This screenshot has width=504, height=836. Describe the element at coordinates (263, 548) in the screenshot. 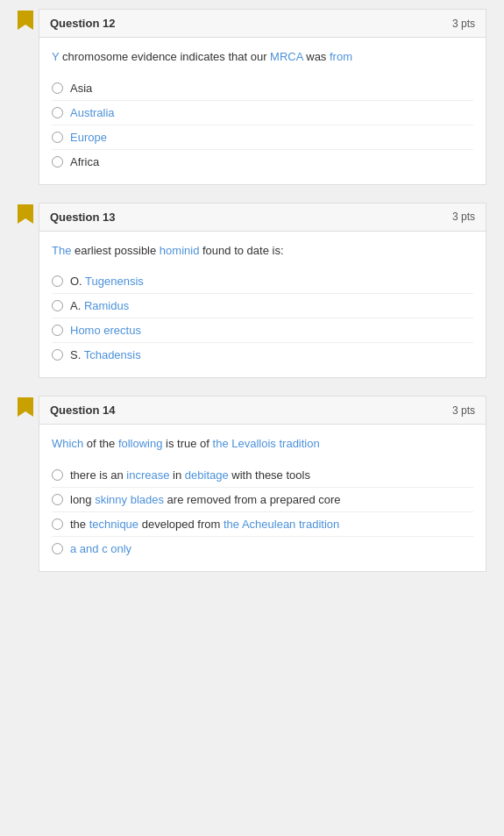

I see `option-item: a and c only` at that location.